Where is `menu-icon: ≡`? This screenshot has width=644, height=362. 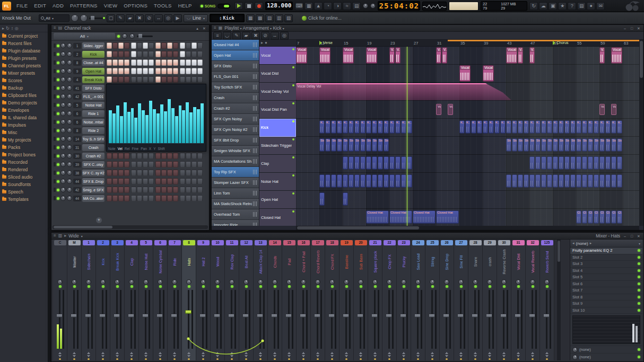 menu-icon: ≡ is located at coordinates (217, 36).